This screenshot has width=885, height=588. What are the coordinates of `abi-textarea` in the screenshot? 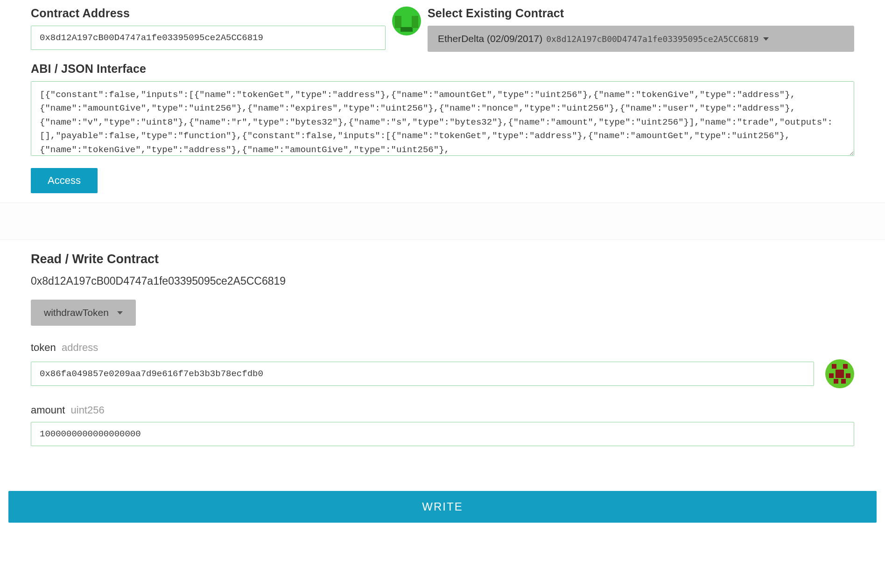 It's located at (442, 119).